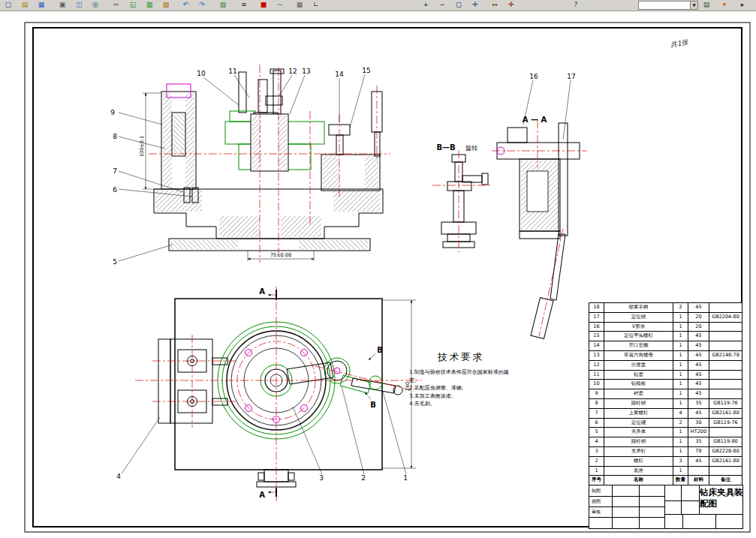 The height and width of the screenshot is (538, 756). What do you see at coordinates (119, 476) in the screenshot?
I see `callout-label: 4` at bounding box center [119, 476].